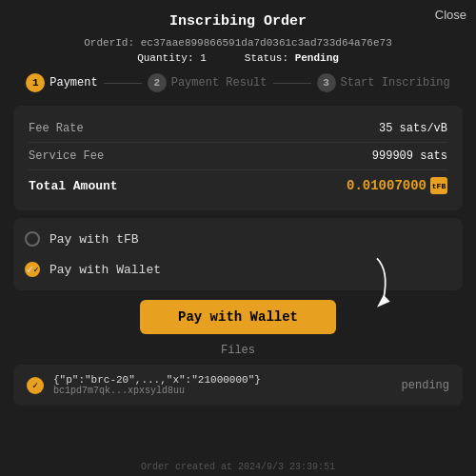 This screenshot has height=476, width=476. I want to click on file-content: {"p":"brc-20",...,"x":"21000000"}, so click(157, 380).